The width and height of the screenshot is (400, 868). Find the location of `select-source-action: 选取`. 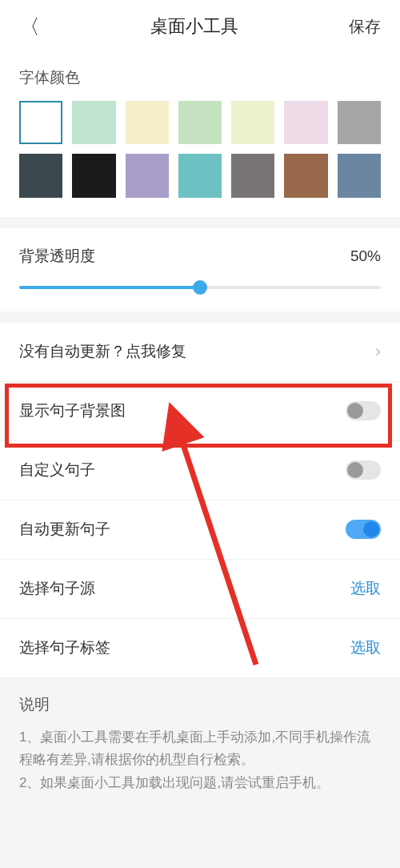

select-source-action: 选取 is located at coordinates (366, 589).